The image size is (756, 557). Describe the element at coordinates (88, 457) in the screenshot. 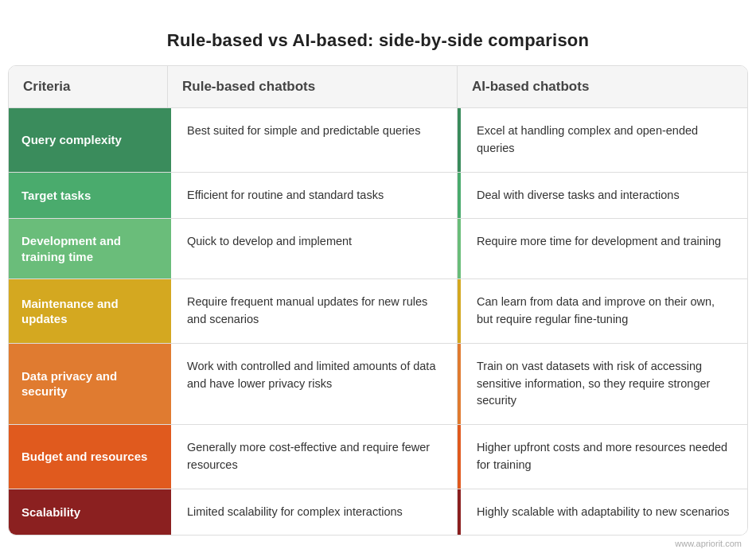

I see `criteria-cell: Budget and resources` at that location.